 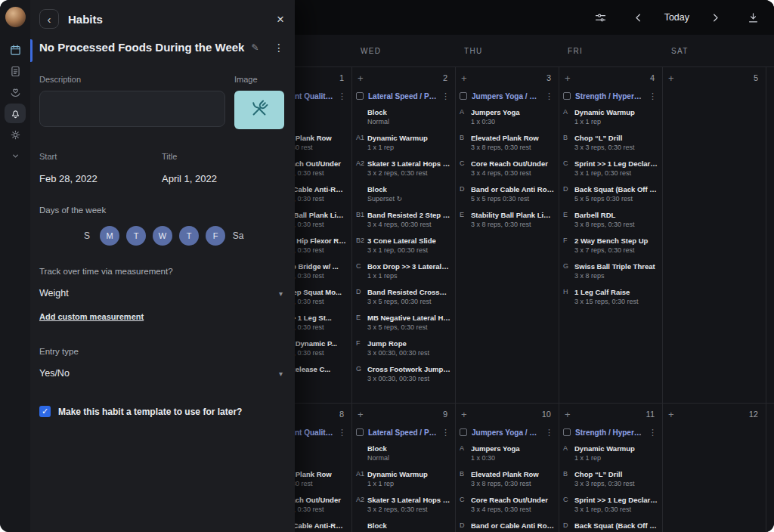 What do you see at coordinates (15, 156) in the screenshot?
I see `chevron-down-icon` at bounding box center [15, 156].